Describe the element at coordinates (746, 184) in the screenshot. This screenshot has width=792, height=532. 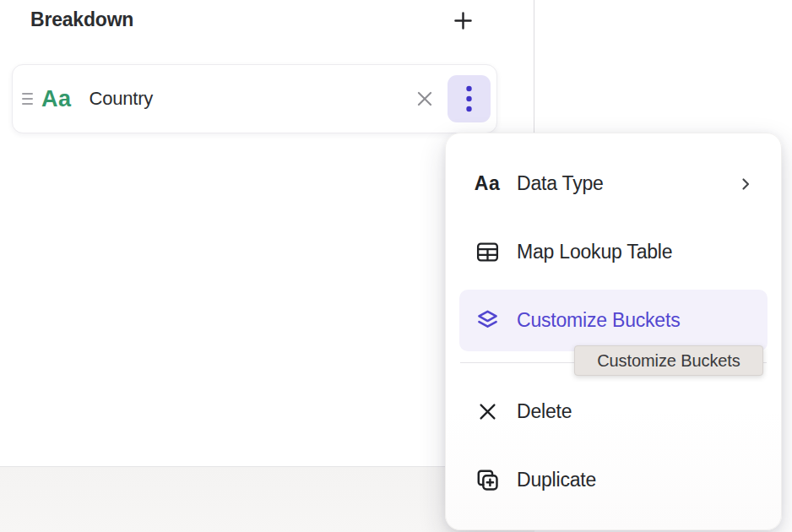
I see `chevron-right-icon` at that location.